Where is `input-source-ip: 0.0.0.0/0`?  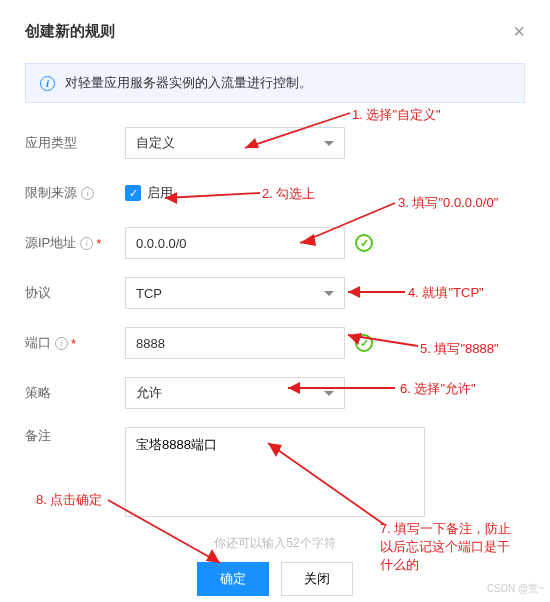
input-source-ip: 0.0.0.0/0 is located at coordinates (235, 243).